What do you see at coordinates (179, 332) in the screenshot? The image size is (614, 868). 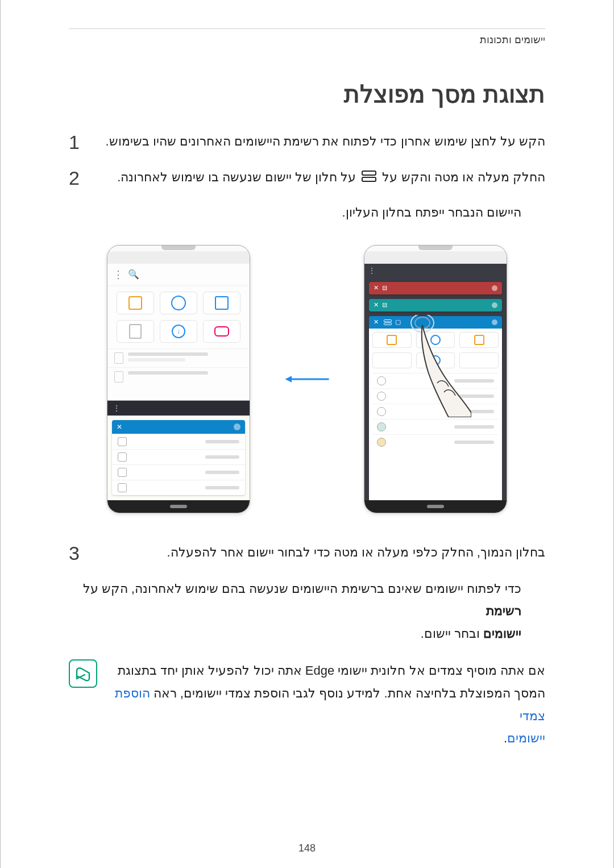 I see `top-app-pane: ⋮ 🔍` at bounding box center [179, 332].